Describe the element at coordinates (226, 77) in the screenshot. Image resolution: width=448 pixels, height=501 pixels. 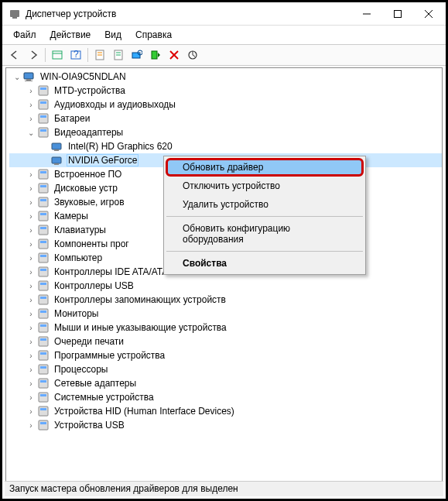
I see `tree-root-node: ⌄WIN-OIA9C5NDLAN` at that location.